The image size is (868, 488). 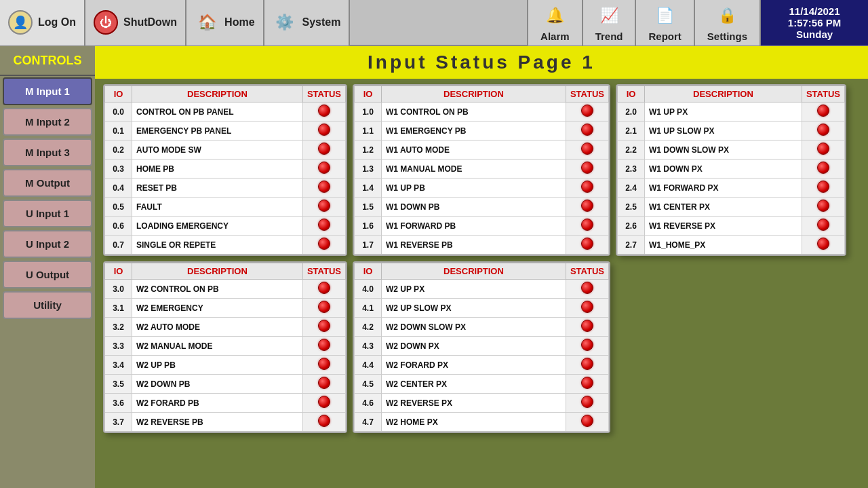 I want to click on report-button: 📄 Report, so click(x=664, y=23).